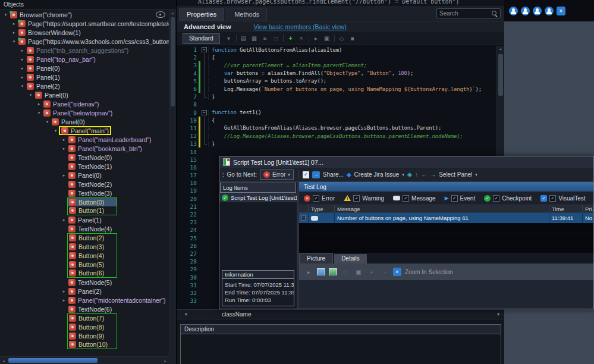 Image resolution: width=594 pixels, height=364 pixels. Describe the element at coordinates (224, 175) in the screenshot. I see `collapse-panel-icon: ▴▴` at that location.